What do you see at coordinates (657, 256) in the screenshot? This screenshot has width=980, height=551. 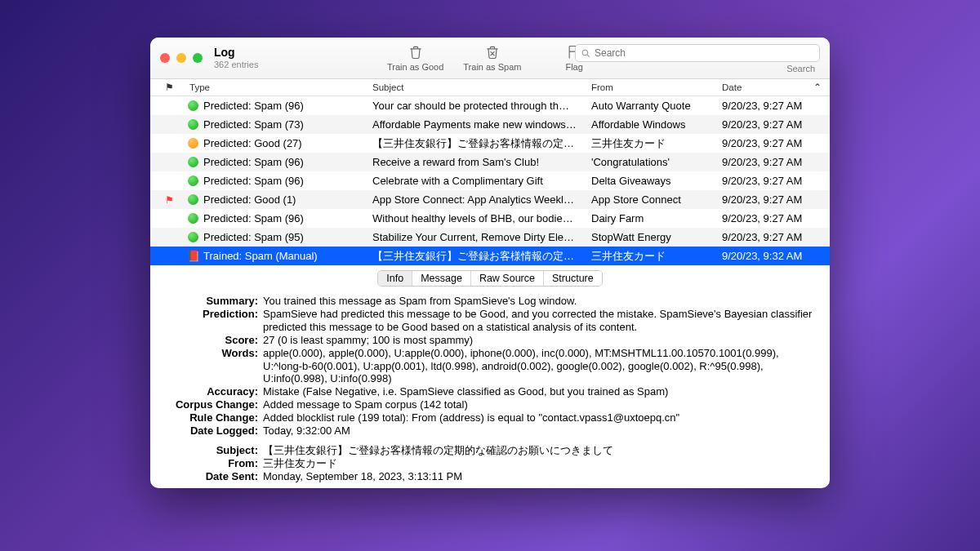 I see `cell-from: 三井住友カード` at bounding box center [657, 256].